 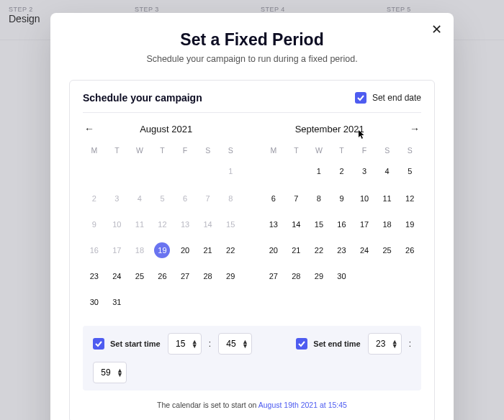 What do you see at coordinates (252, 358) in the screenshot?
I see `time-bar: Set start time 15 ▲▼ : 45 ▲▼ Set end tim…` at bounding box center [252, 358].